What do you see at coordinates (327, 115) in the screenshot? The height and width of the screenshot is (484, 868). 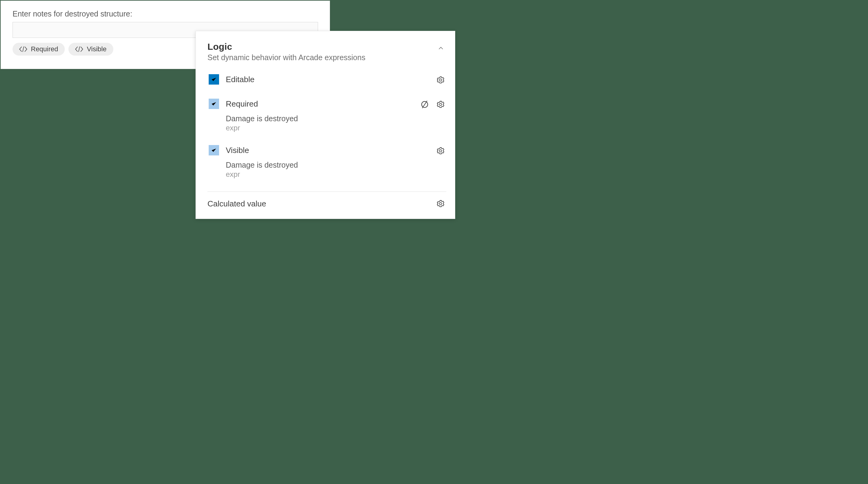 I see `logic-row-required: Required Damage is destroyed expr` at bounding box center [327, 115].